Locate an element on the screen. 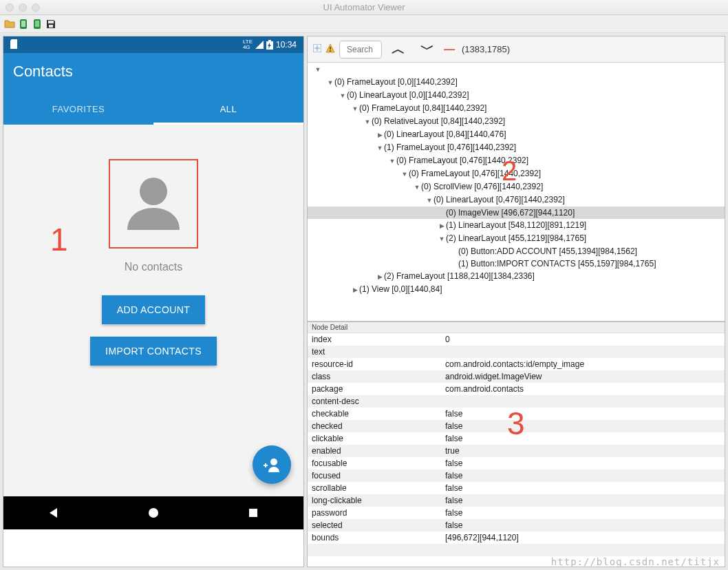 The image size is (728, 570). tree-node: ▼(0) RelativeLayout [0,84][1440,2392] is located at coordinates (516, 121).